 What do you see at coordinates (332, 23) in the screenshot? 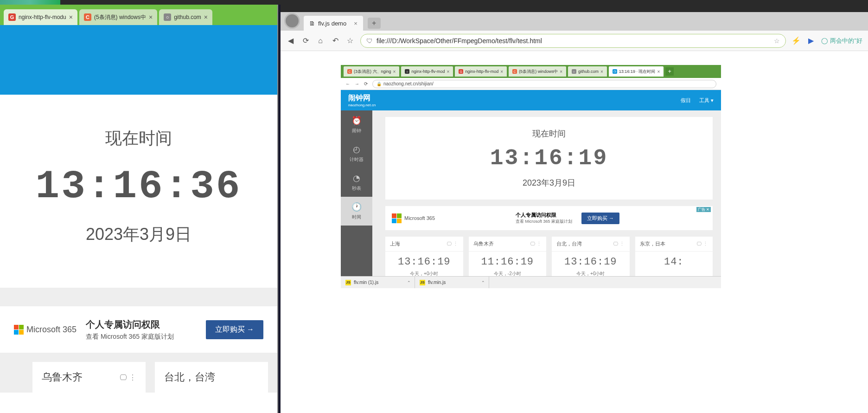
I see `tab-label: flv.js demo` at bounding box center [332, 23].